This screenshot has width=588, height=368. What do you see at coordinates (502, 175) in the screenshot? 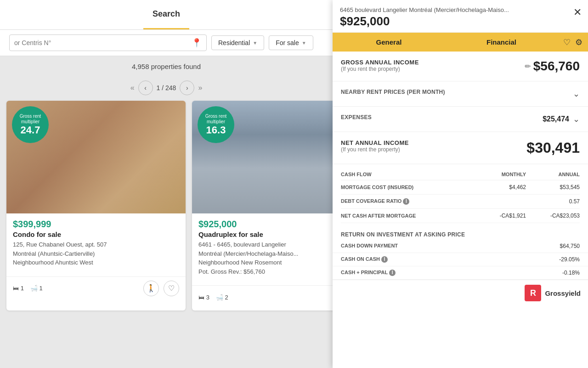
I see `cashflow-col-monthly: MONTHLY` at bounding box center [502, 175].